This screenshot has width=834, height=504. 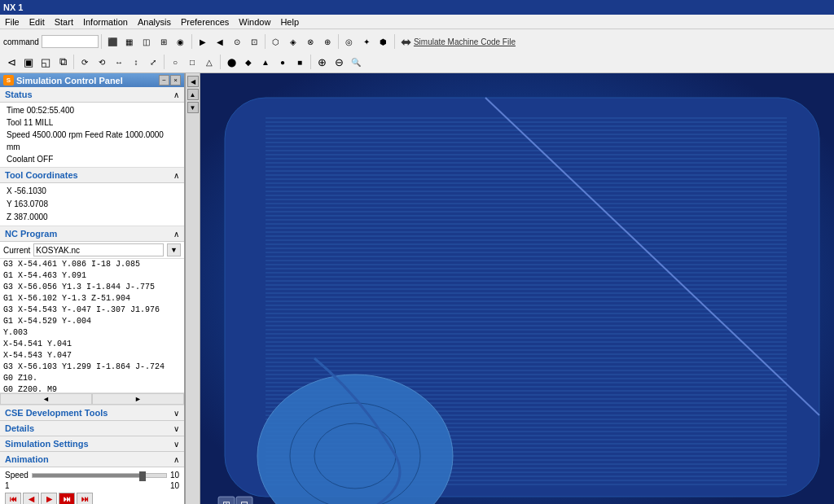 I want to click on status-coolant: Coolant OFF, so click(x=92, y=160).